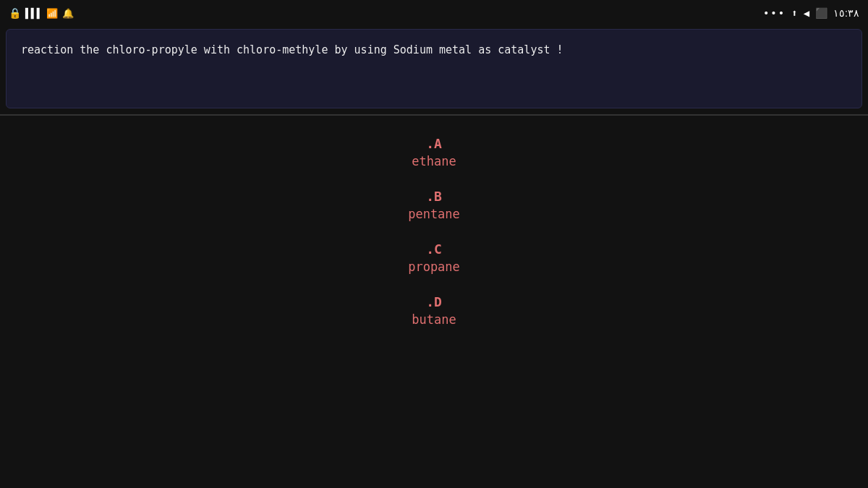 This screenshot has height=488, width=868. Describe the element at coordinates (434, 152) in the screenshot. I see `answer-item-a: .A ethane` at that location.